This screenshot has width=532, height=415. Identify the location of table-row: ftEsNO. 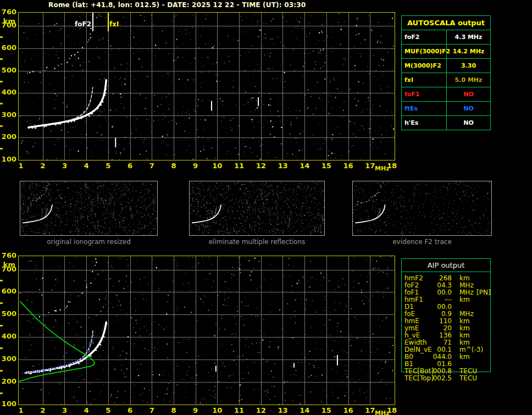
(446, 109).